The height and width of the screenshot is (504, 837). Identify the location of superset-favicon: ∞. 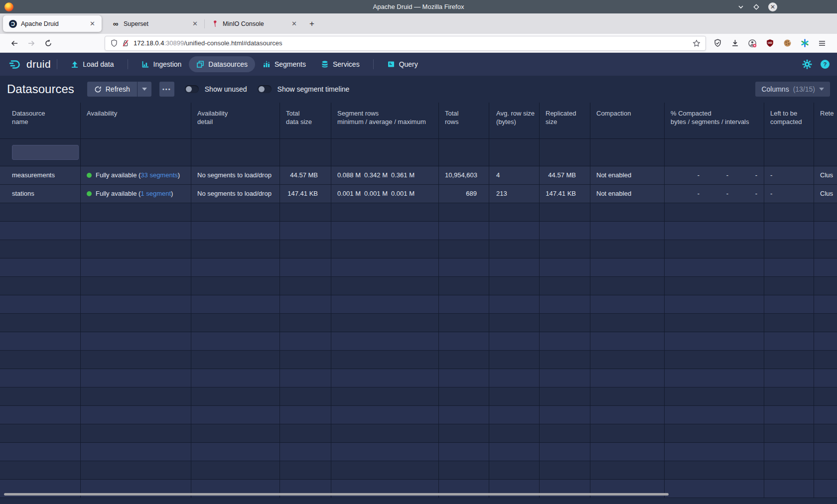
(116, 24).